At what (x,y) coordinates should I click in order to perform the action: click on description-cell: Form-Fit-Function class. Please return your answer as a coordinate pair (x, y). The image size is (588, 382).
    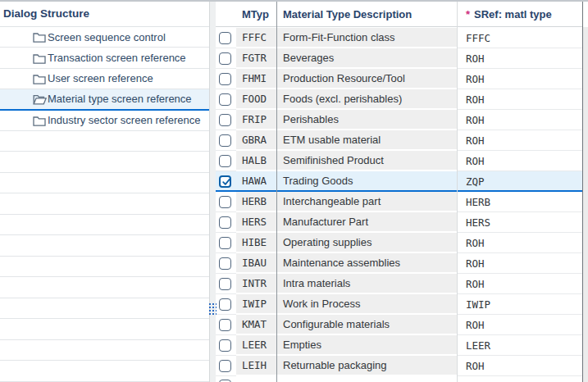
    Looking at the image, I should click on (367, 38).